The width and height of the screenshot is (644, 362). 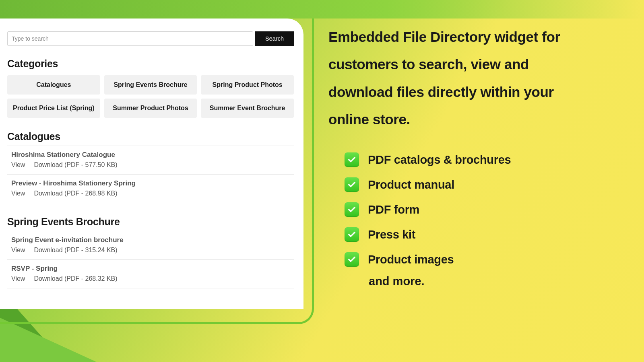 What do you see at coordinates (151, 108) in the screenshot?
I see `category-chip: Summer Product Photos` at bounding box center [151, 108].